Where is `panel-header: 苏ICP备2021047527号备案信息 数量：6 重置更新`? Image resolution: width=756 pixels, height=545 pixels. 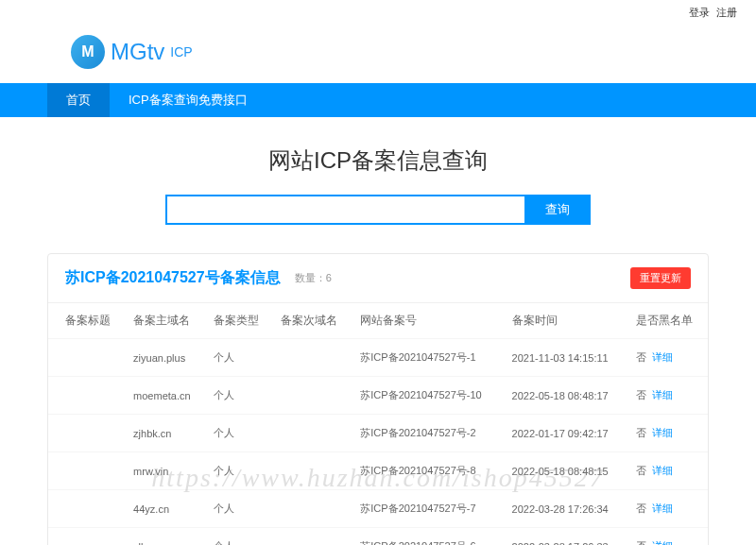 panel-header: 苏ICP备2021047527号备案信息 数量：6 重置更新 is located at coordinates (378, 278).